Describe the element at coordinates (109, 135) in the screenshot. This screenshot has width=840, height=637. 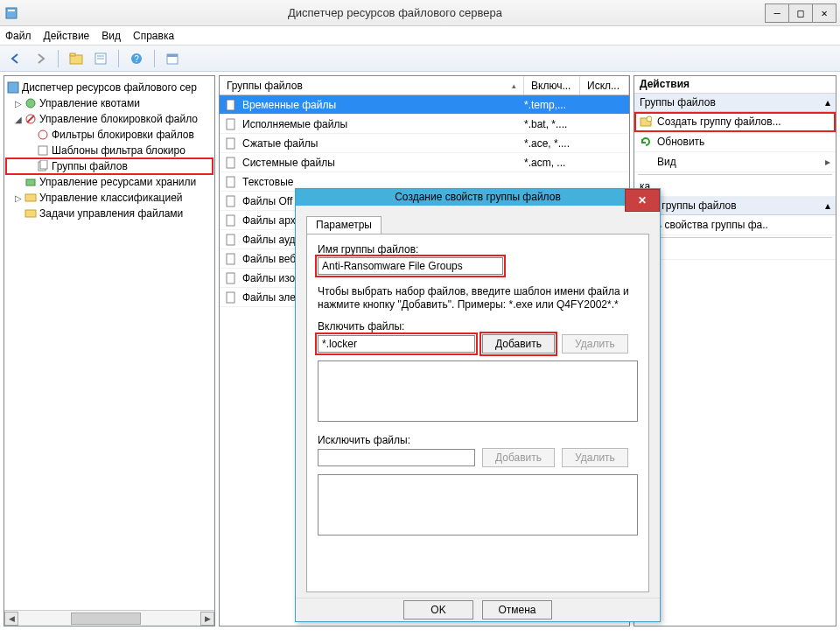
I see `tree-filters: Фильтры блокировки файлов` at that location.